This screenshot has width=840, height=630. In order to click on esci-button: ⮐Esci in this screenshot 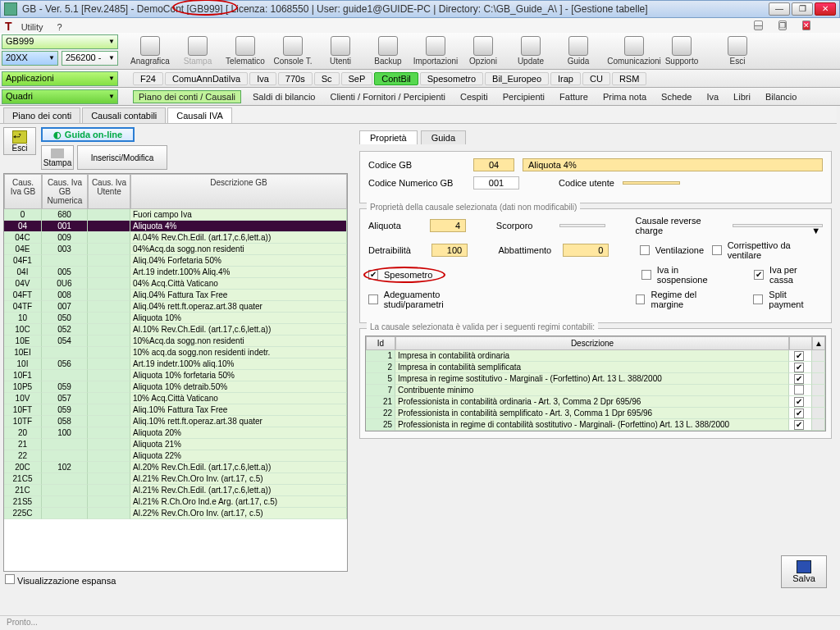, I will do `click(20, 141)`.